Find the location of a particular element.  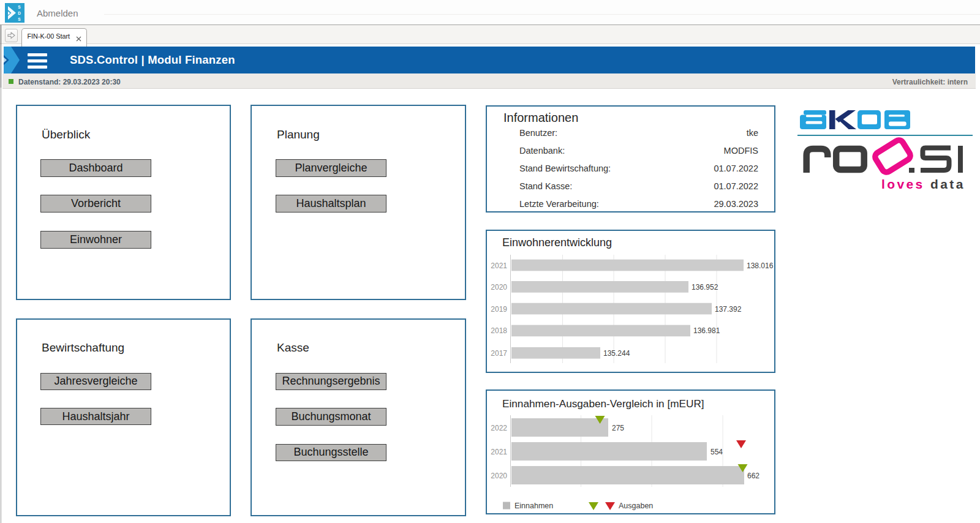

svg-text: Einnahmen is located at coordinates (534, 506).